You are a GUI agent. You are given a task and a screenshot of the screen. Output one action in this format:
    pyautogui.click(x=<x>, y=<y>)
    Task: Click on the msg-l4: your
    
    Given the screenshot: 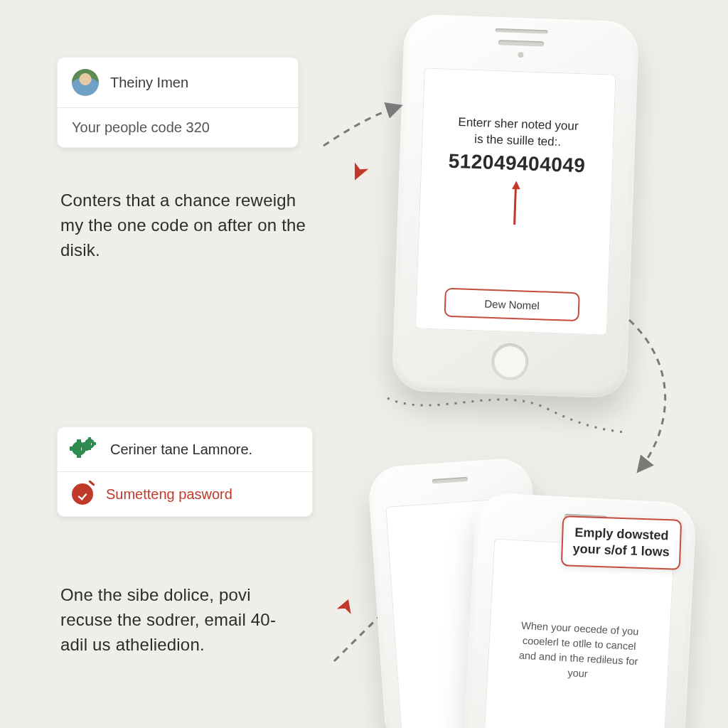 What is the action you would take?
    pyautogui.click(x=577, y=673)
    